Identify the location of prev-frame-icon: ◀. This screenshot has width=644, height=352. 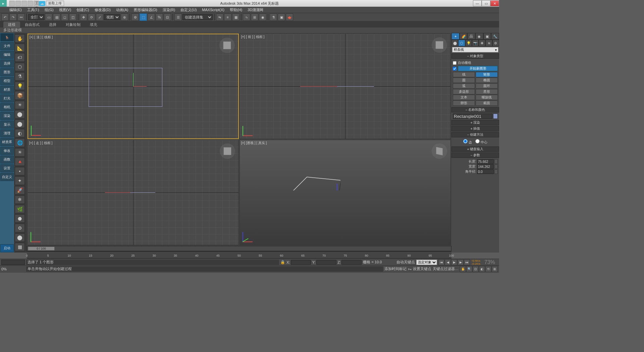
(448, 262).